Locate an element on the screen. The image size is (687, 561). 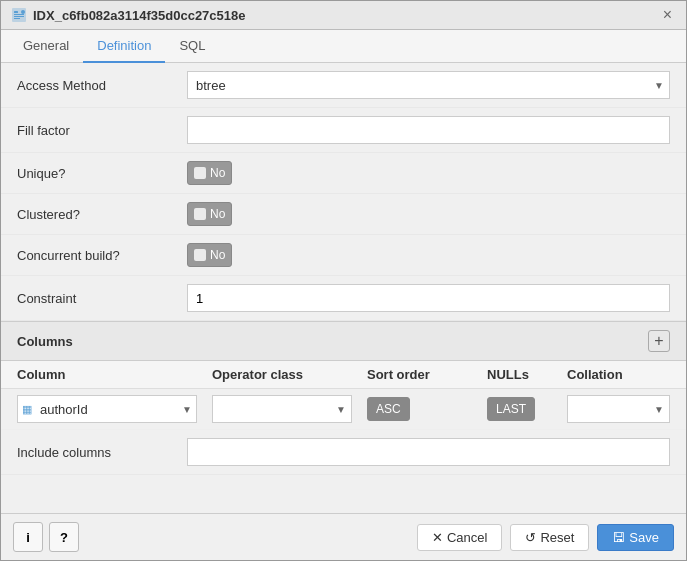
concurrent-build-label: Concurrent build? is located at coordinates (102, 256).